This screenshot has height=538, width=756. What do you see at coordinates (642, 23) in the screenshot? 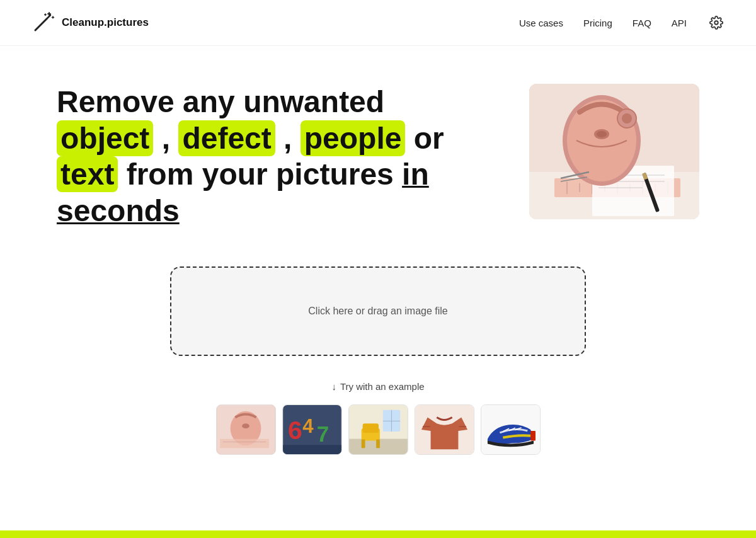
I see `nav-faq: FAQ` at bounding box center [642, 23].